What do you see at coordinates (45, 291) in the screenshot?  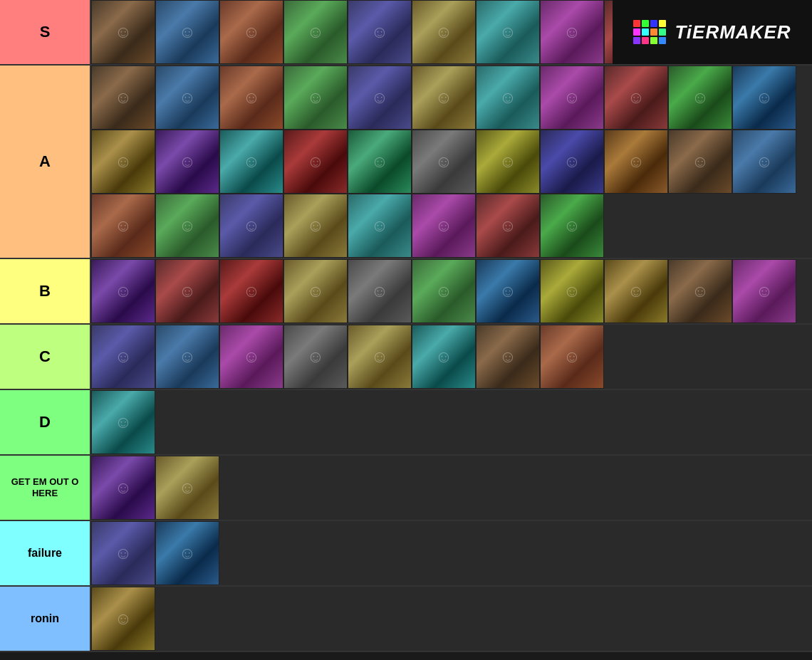 I see `tier-b-text: B` at bounding box center [45, 291].